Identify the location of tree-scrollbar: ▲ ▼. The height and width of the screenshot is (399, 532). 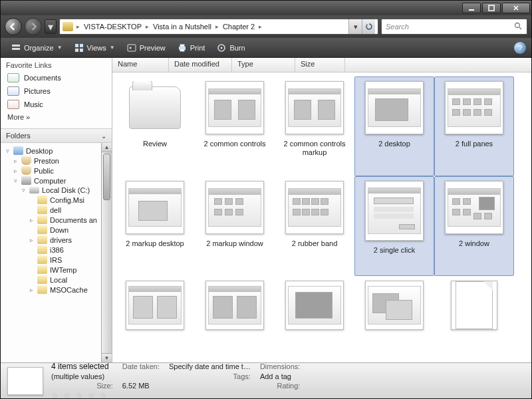
(106, 253).